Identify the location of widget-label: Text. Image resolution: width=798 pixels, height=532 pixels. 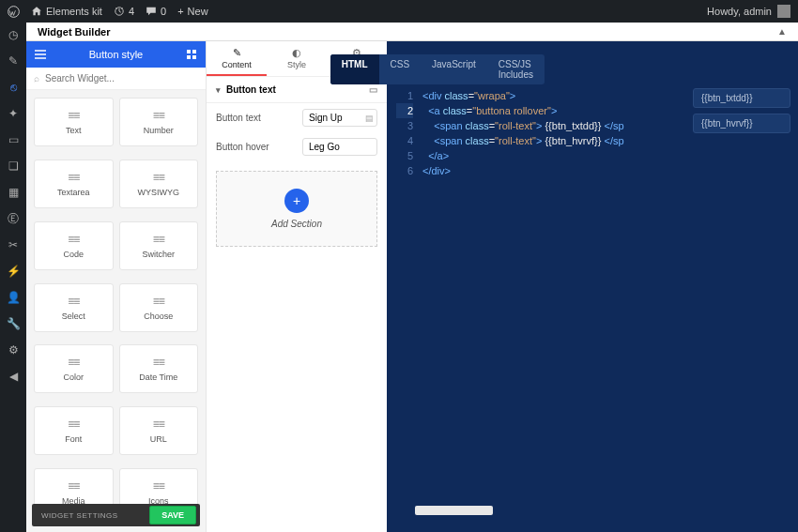
(73, 130).